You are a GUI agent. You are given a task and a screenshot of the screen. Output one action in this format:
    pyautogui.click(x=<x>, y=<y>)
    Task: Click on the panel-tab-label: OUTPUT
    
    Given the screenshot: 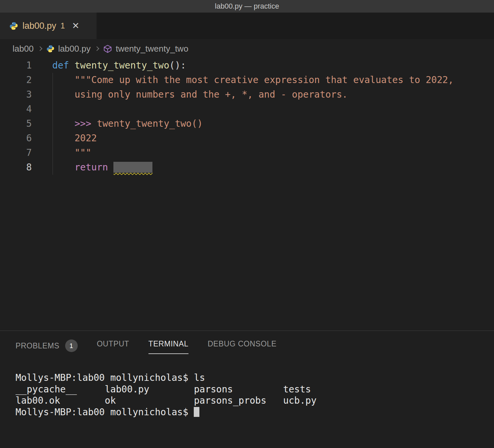 What is the action you would take?
    pyautogui.click(x=113, y=344)
    